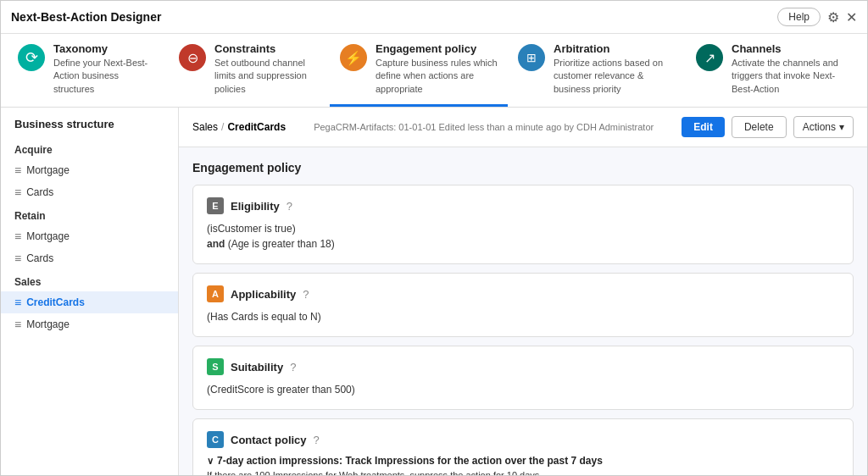  I want to click on settings-icon: ⚙, so click(833, 17).